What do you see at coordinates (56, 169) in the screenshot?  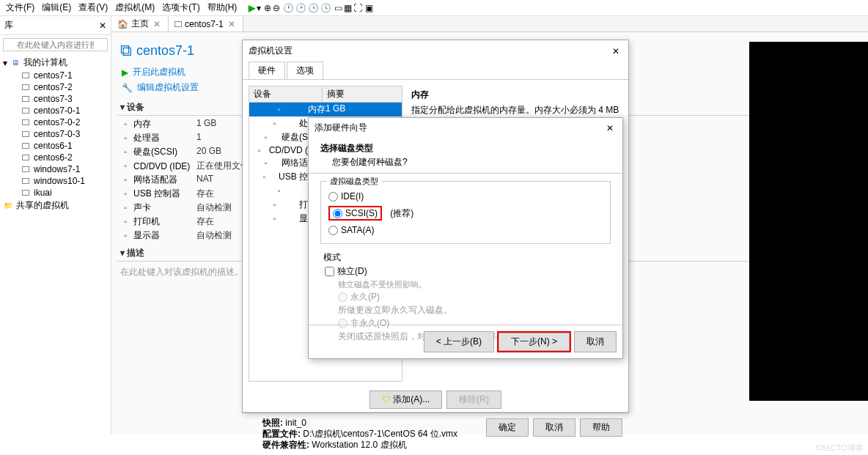 I see `vm-item: windows7-1` at bounding box center [56, 169].